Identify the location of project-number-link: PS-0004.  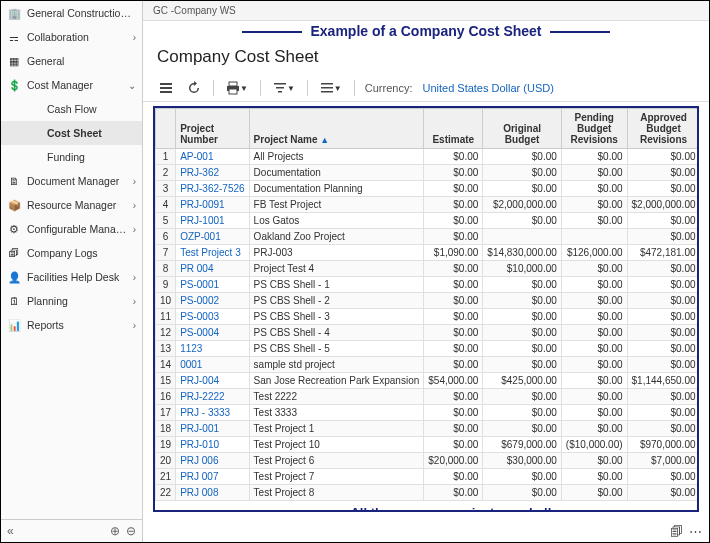
(212, 333).